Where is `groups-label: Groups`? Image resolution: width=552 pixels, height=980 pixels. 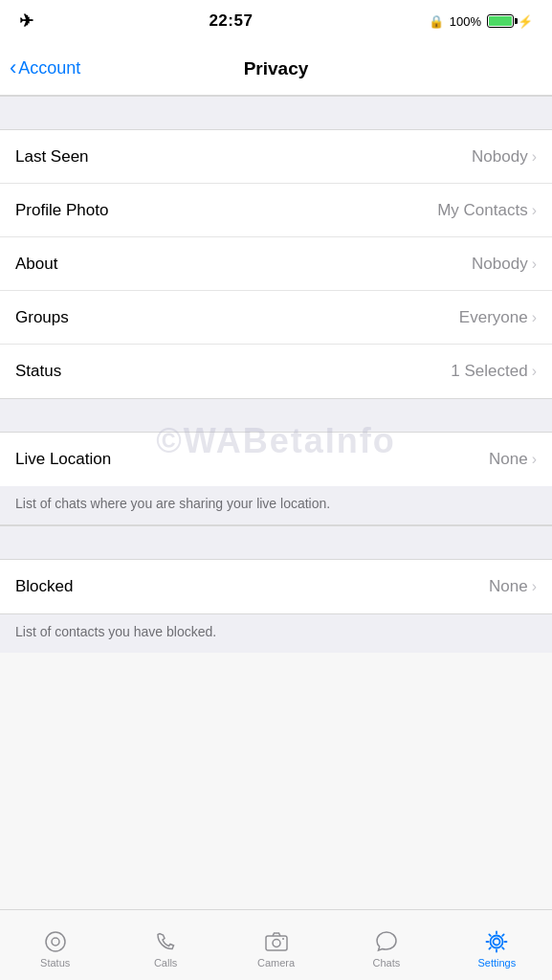 groups-label: Groups is located at coordinates (42, 318).